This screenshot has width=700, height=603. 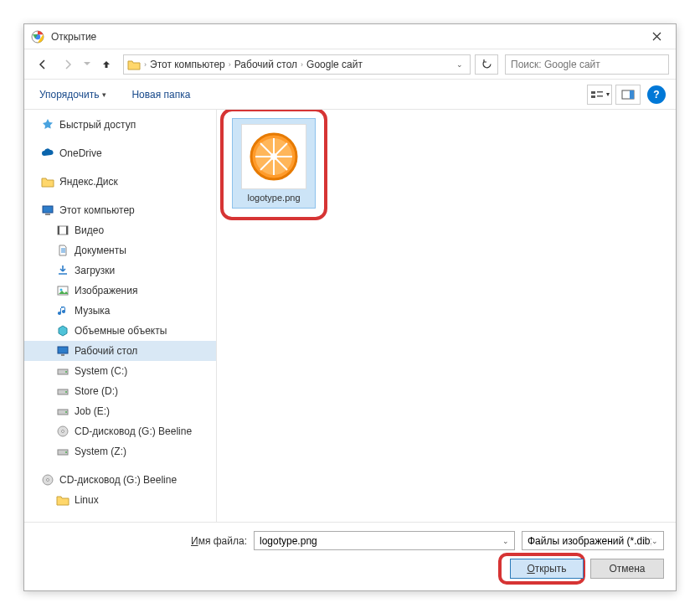 What do you see at coordinates (121, 182) in the screenshot?
I see `tree-yandex-disk: Яндекс.Диск` at bounding box center [121, 182].